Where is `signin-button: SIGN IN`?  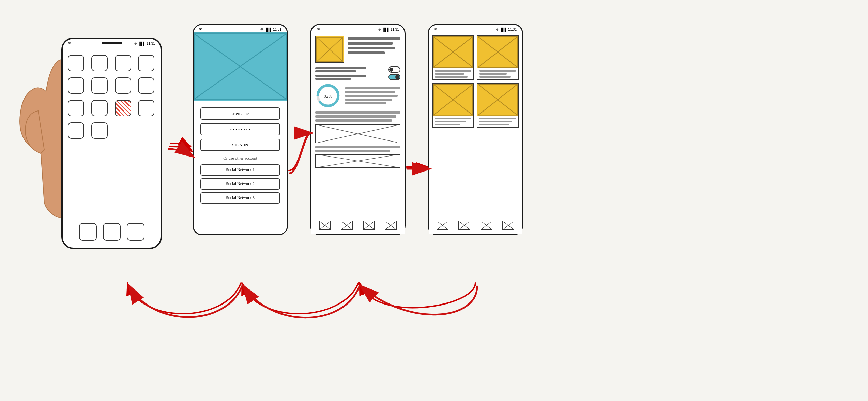 signin-button: SIGN IN is located at coordinates (240, 145).